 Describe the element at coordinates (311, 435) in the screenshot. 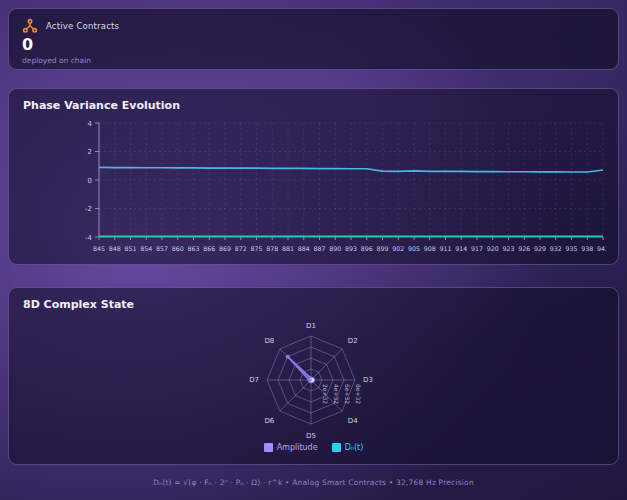

I see `svg-text: D5` at that location.